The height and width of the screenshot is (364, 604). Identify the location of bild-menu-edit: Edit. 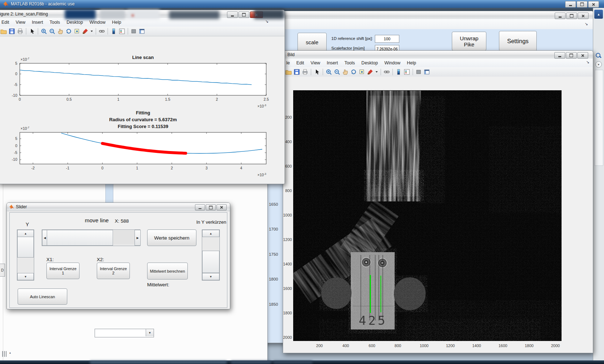
(300, 63).